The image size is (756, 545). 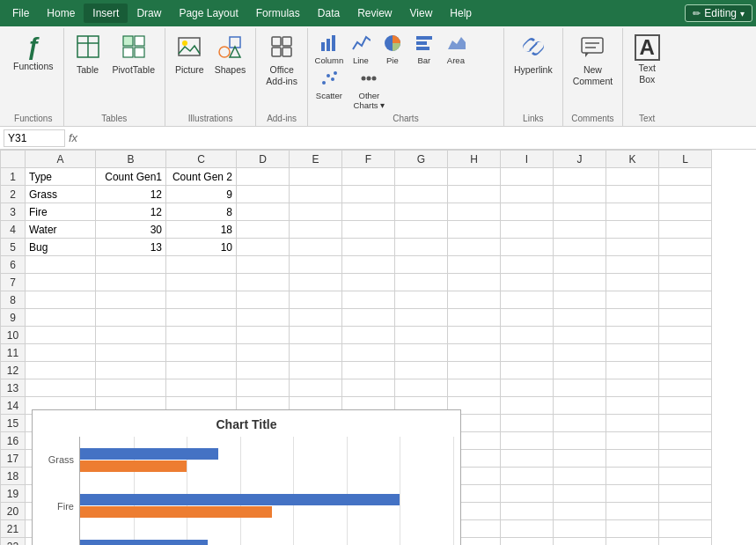 I want to click on shapes-button: Shapes, so click(x=231, y=55).